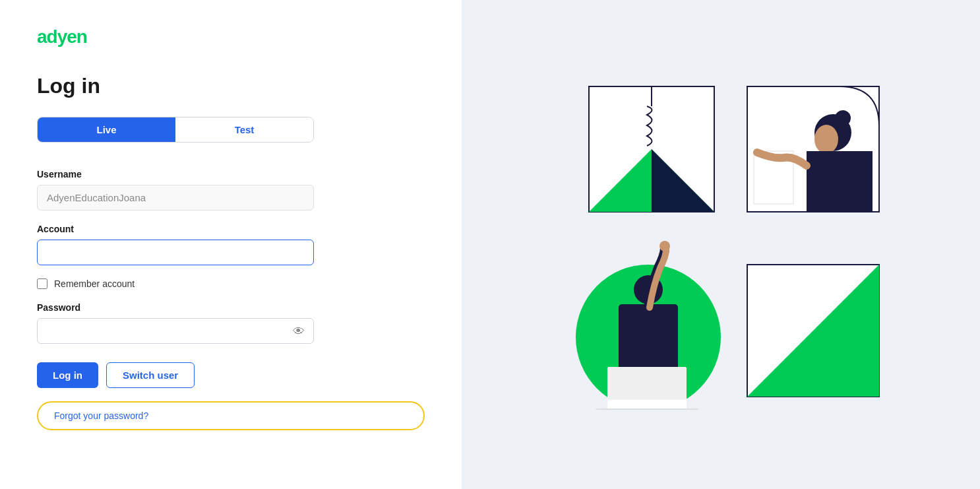  What do you see at coordinates (42, 284) in the screenshot?
I see `remember-checkbox` at bounding box center [42, 284].